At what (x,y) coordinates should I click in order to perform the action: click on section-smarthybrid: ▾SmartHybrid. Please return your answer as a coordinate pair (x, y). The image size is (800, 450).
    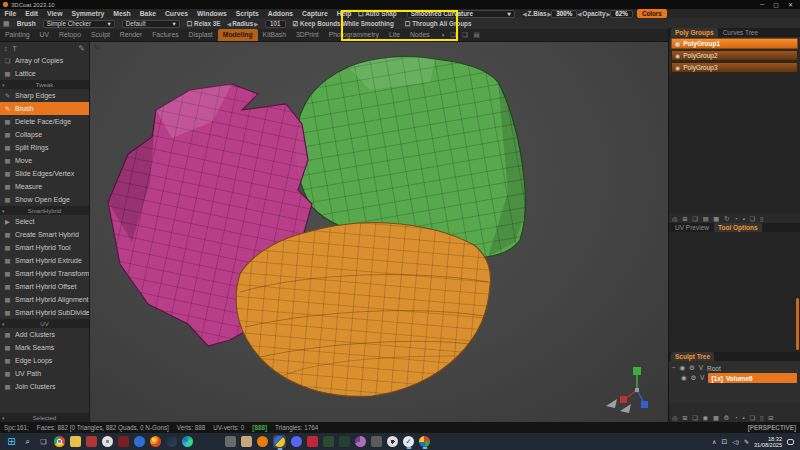
    Looking at the image, I should click on (44, 210).